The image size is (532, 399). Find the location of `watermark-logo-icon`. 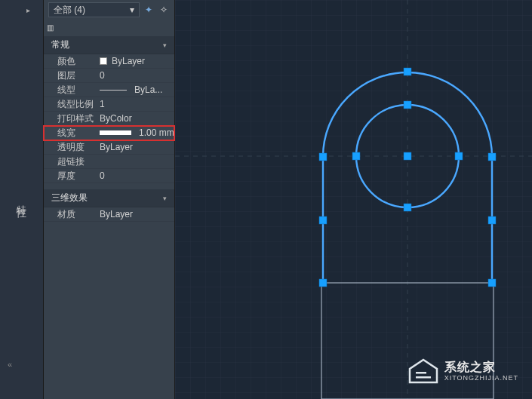

watermark-logo-icon is located at coordinates (423, 371).